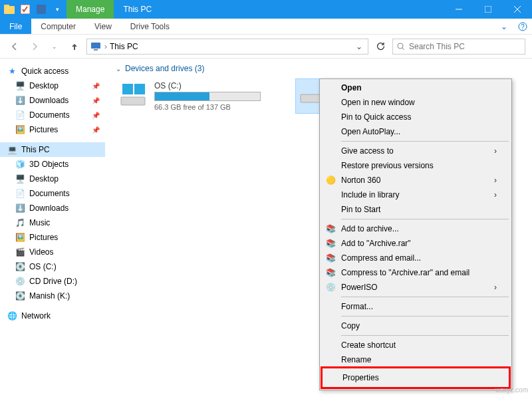 The image size is (532, 395). What do you see at coordinates (266, 9) in the screenshot?
I see `title-bar: ▾ Manage This PC` at bounding box center [266, 9].